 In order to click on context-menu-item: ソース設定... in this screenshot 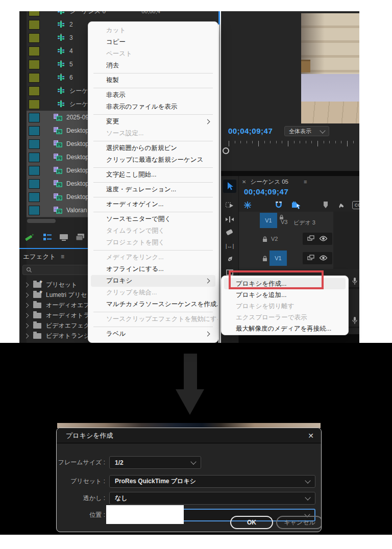, I will do `click(153, 134)`.